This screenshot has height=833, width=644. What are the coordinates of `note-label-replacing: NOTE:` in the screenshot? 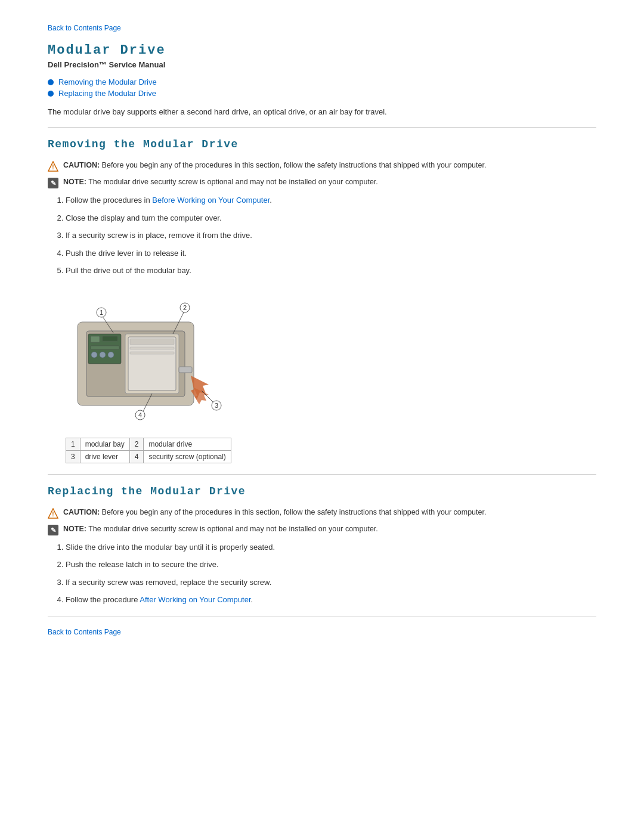 It's located at (75, 529).